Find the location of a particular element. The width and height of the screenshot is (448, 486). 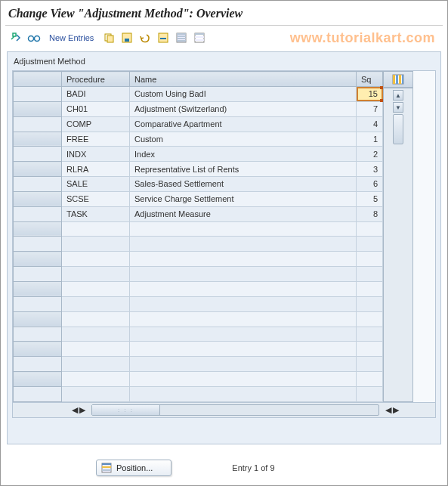

cell-procedure: CH01 is located at coordinates (96, 109).